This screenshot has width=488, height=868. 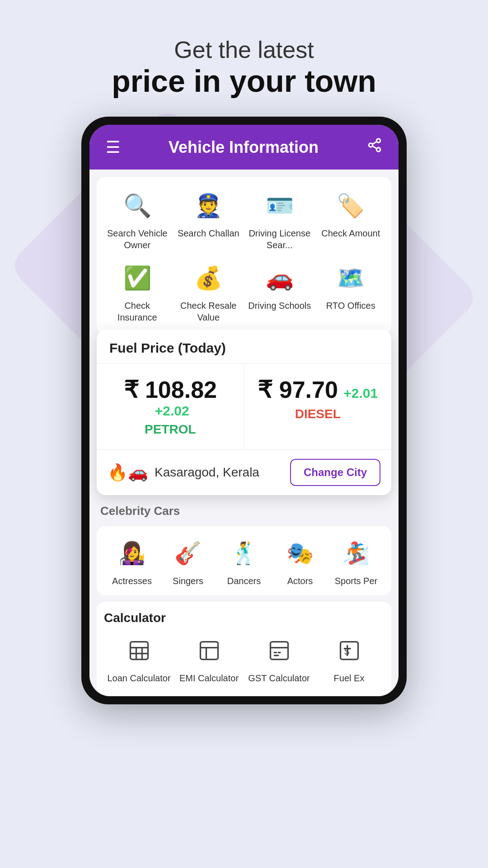 I want to click on search-vehicle-owner-icon: 🔍, so click(x=137, y=206).